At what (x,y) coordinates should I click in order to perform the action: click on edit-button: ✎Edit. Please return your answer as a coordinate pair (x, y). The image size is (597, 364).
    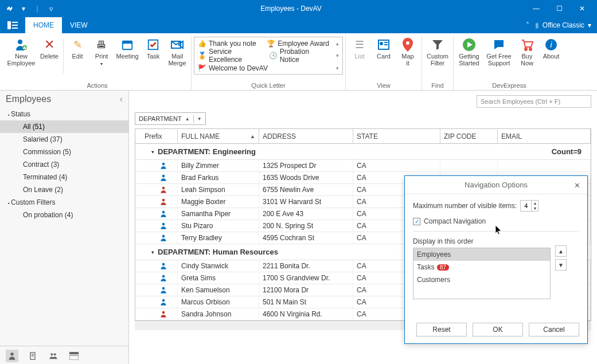
    Looking at the image, I should click on (77, 57).